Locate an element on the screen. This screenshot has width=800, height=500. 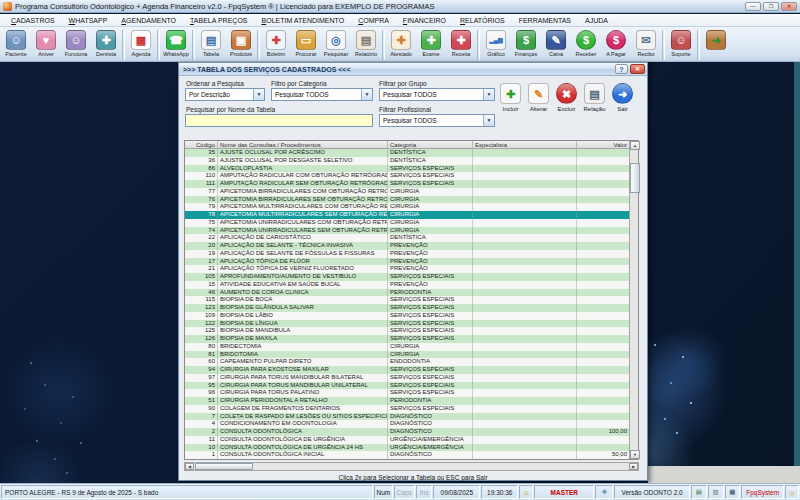
restore-button: ❐ is located at coordinates (771, 6).